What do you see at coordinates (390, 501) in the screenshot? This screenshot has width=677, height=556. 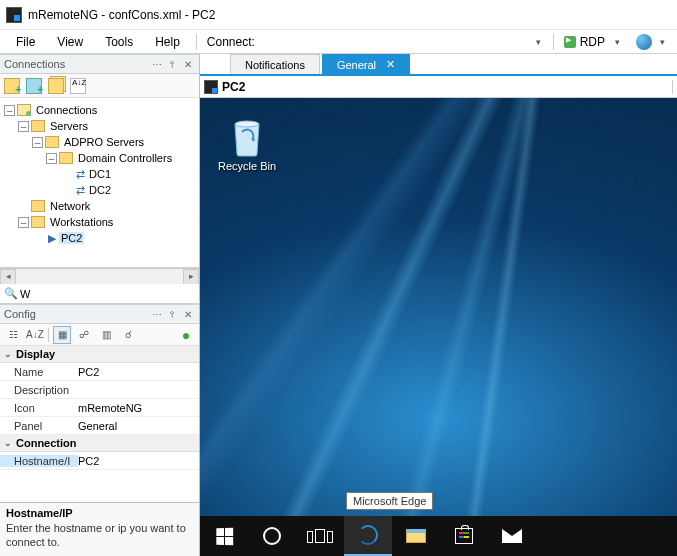 I see `taskbar-tooltip: Microsoft Edge` at bounding box center [390, 501].